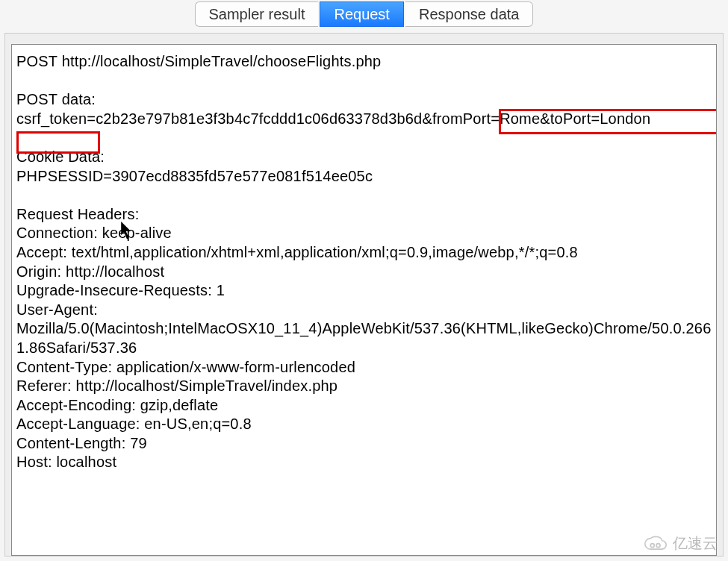 The image size is (728, 561). I want to click on header-host: Host: localhost, so click(66, 462).